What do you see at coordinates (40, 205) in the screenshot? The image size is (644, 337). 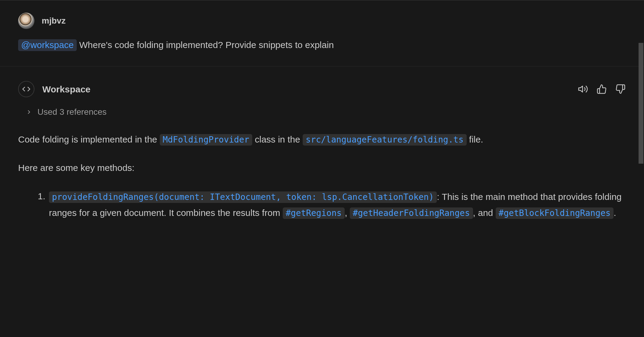 I see `list-number: 1.` at bounding box center [40, 205].